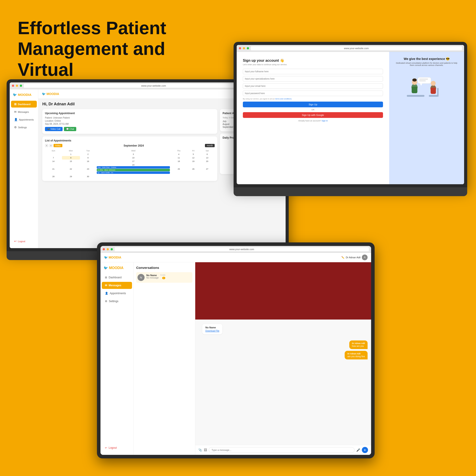 The image size is (476, 476). What do you see at coordinates (88, 161) in the screenshot?
I see `cal-cell: 16` at bounding box center [88, 161].